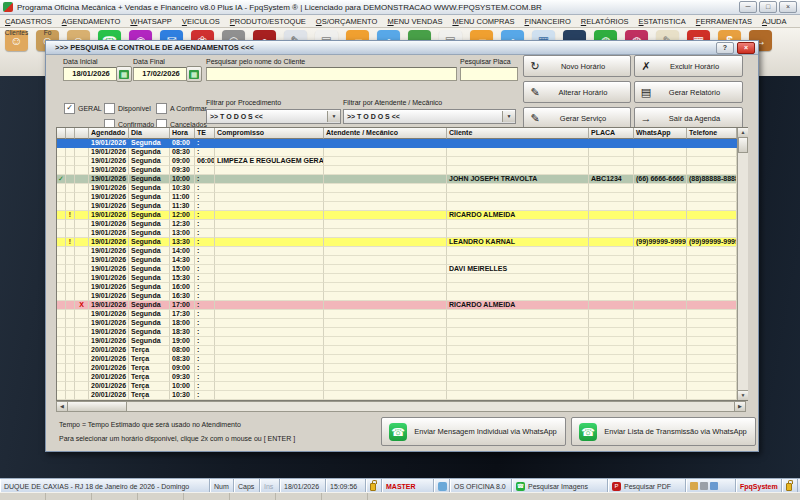 Image resolution: width=800 pixels, height=500 pixels. What do you see at coordinates (662, 22) in the screenshot?
I see `menu-item-10: ESTATISTICA` at bounding box center [662, 22].